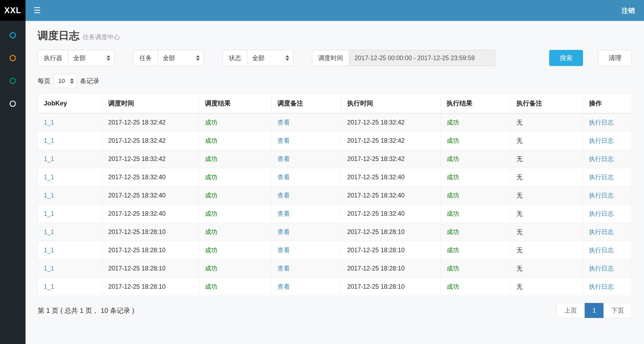  I want to click on sidebar, so click(13, 182).